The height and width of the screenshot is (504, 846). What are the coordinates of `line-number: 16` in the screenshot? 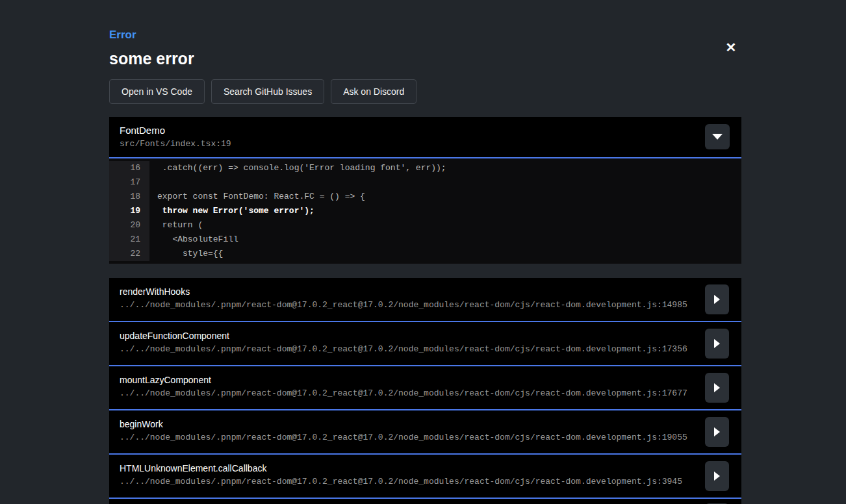 It's located at (129, 168).